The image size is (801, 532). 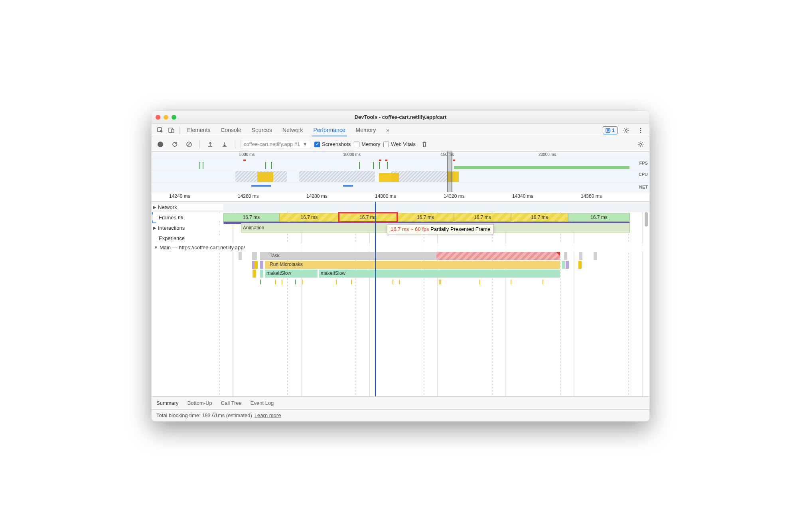 I want to click on upload-icon, so click(x=210, y=144).